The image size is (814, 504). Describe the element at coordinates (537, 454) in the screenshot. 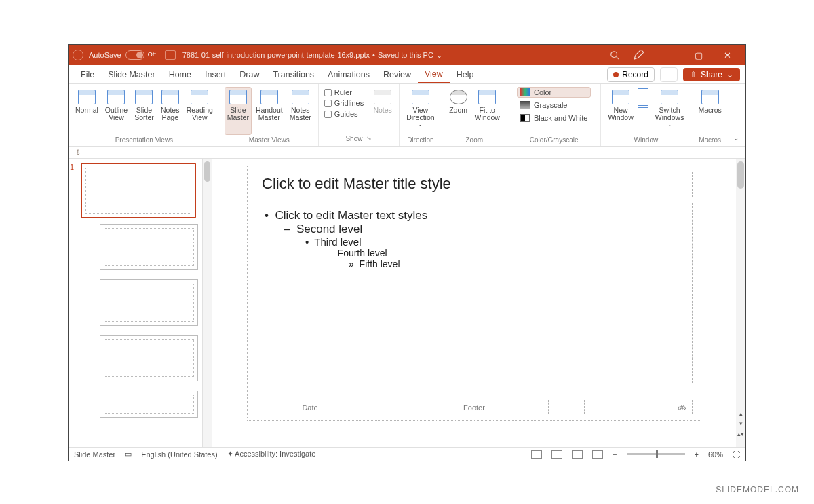

I see `normal-view-icon` at that location.